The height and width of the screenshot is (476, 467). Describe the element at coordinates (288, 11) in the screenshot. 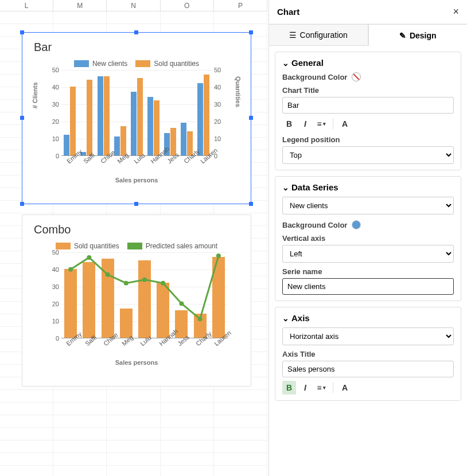

I see `panel-title: Chart` at that location.